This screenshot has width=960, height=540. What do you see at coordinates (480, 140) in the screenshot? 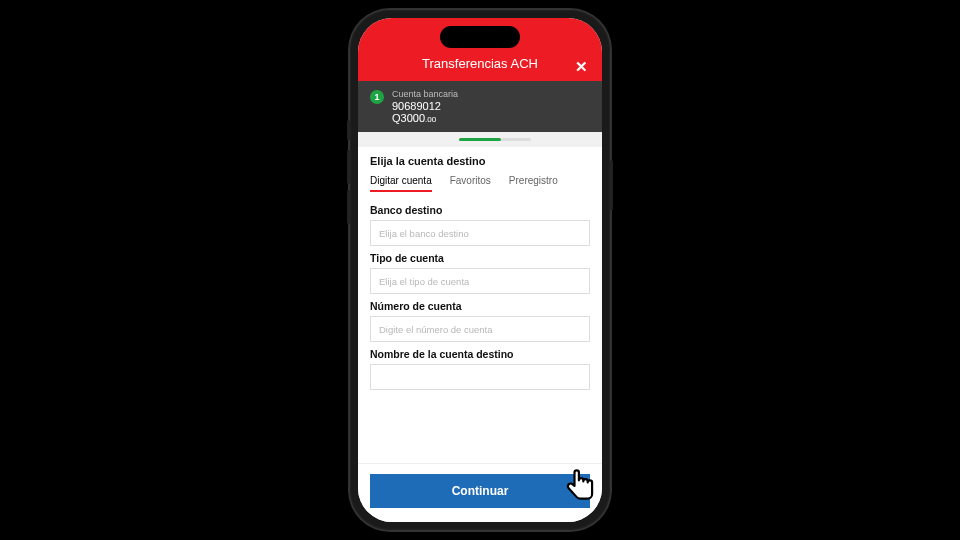
I see `progress-bar` at bounding box center [480, 140].